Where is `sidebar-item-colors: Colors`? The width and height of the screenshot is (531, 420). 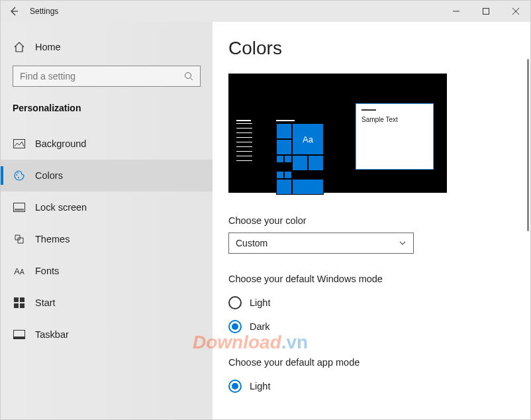
sidebar-item-colors: Colors is located at coordinates (107, 176).